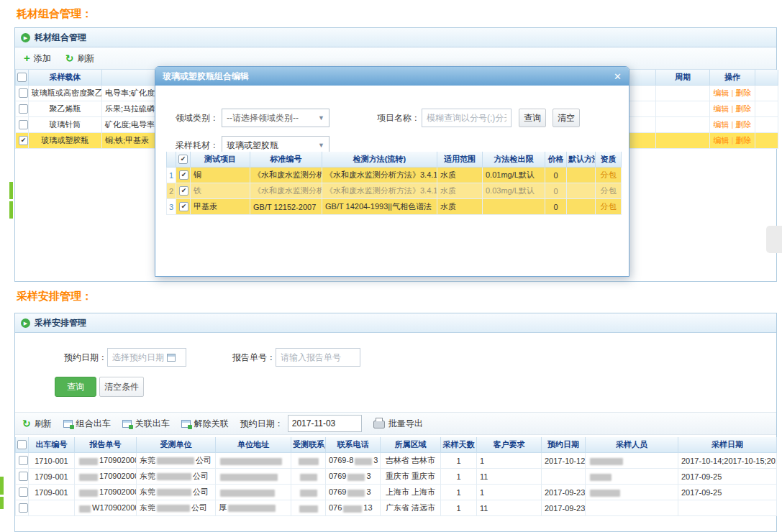 This screenshot has height=532, width=782. What do you see at coordinates (394, 207) in the screenshot?
I see `test-item-row: 3✔甲基汞GB/T 12152-2007GB/T 14204-1993||气相色…` at bounding box center [394, 207].